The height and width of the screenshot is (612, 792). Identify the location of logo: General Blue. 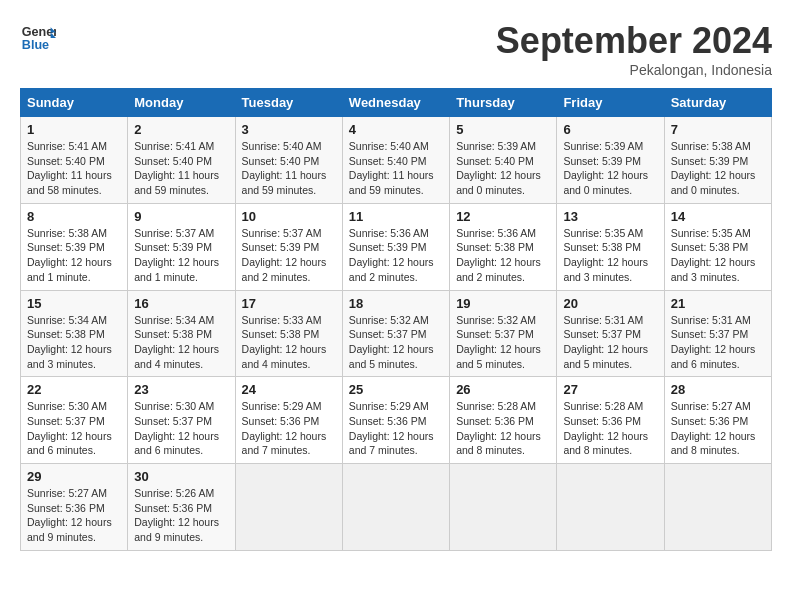
(38, 38).